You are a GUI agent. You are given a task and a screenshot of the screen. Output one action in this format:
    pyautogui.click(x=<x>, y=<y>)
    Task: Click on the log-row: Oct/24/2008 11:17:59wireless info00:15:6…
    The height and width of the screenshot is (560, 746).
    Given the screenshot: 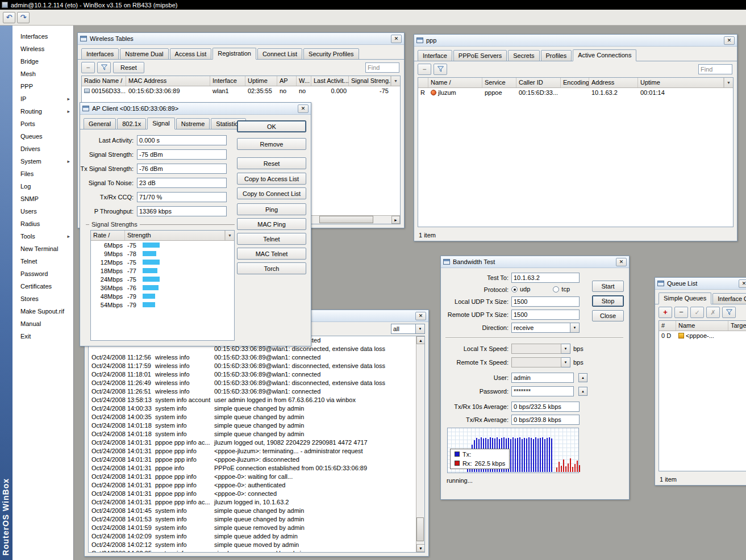 What is the action you would take?
    pyautogui.click(x=252, y=366)
    